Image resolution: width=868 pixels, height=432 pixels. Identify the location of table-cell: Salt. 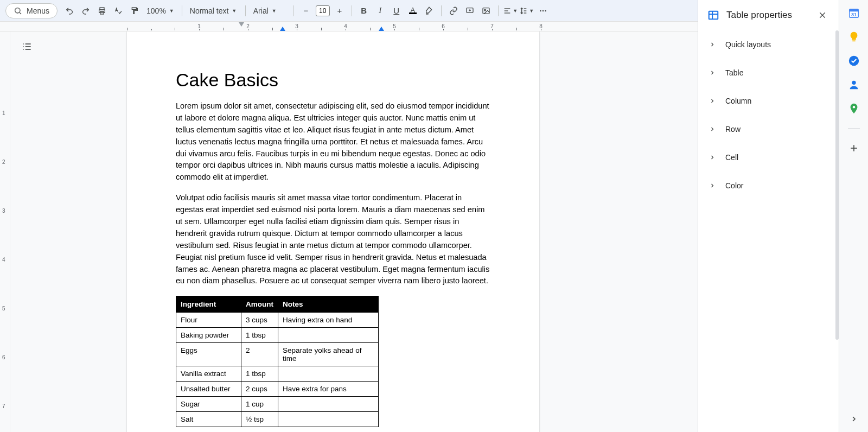
(209, 420).